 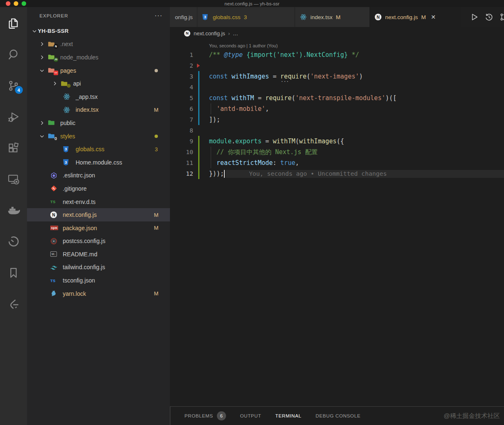 What do you see at coordinates (55, 254) in the screenshot?
I see `markdown-icon: M↓` at bounding box center [55, 254].